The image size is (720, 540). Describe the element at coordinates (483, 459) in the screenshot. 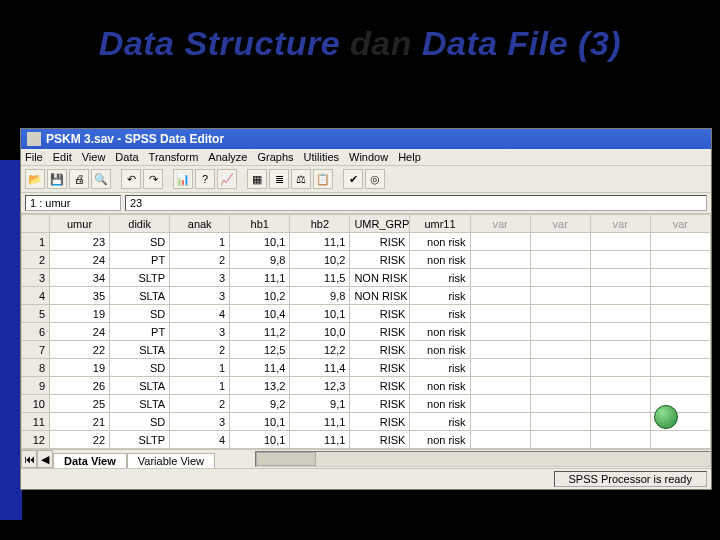

I see `horizontal-scrollbar` at that location.